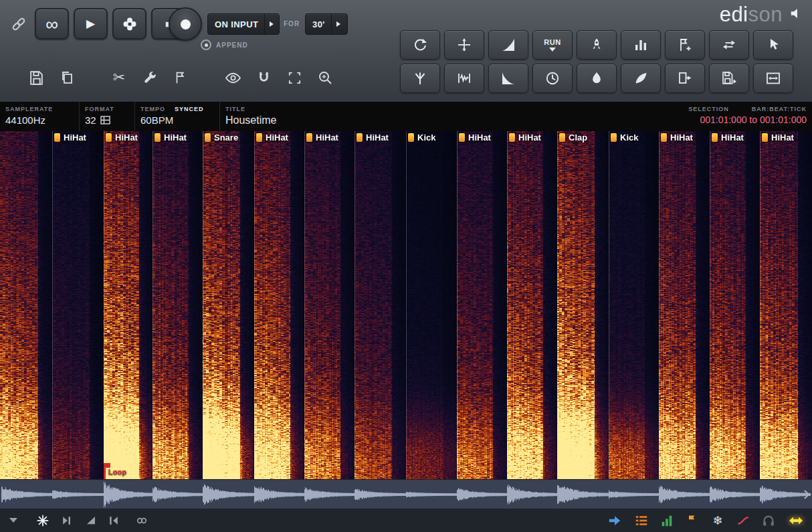  What do you see at coordinates (723, 120) in the screenshot?
I see `selection-value: 001:01:000 to 001:01:000` at bounding box center [723, 120].